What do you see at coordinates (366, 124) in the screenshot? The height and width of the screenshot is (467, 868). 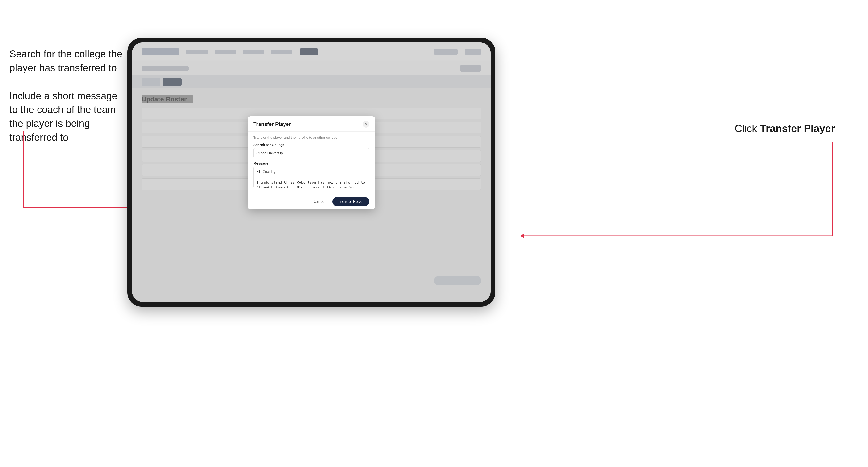 I see `close-icon: ×` at bounding box center [366, 124].